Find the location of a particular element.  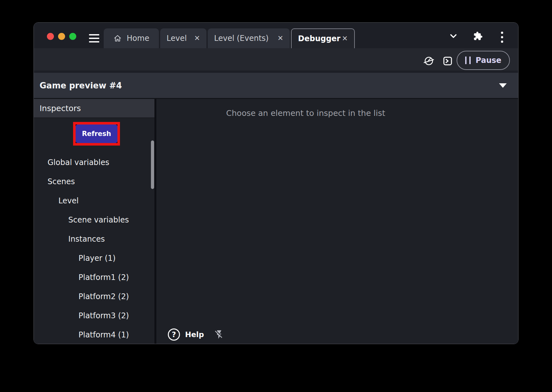

help-icon: ? is located at coordinates (174, 335).